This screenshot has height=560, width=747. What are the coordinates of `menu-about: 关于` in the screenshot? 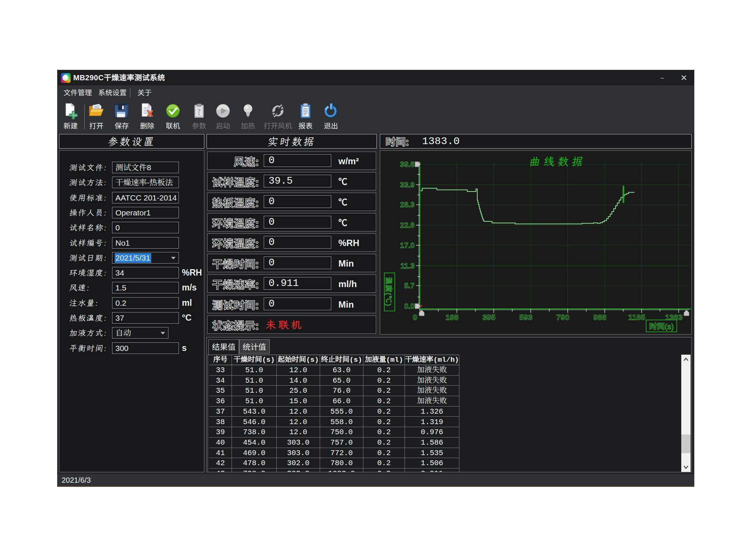 It's located at (145, 93).